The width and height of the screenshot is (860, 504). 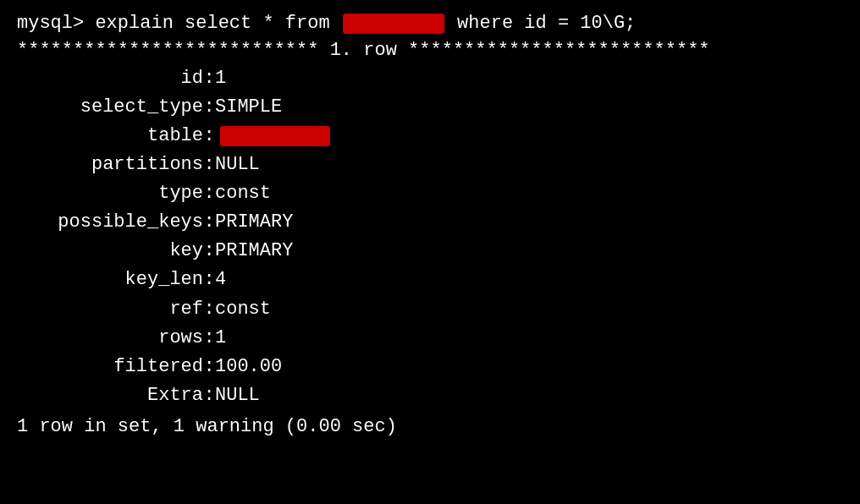 I want to click on field-label-ref: ref, so click(x=110, y=310).